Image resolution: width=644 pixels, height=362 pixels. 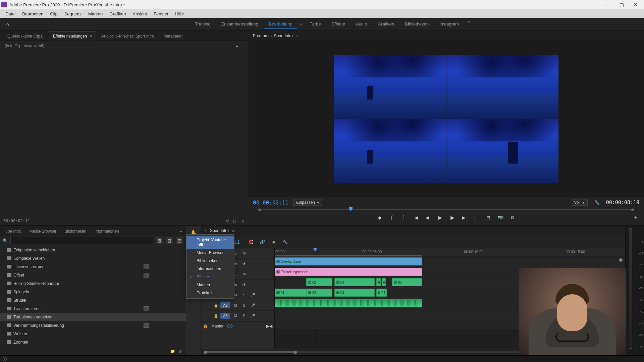 What do you see at coordinates (203, 24) in the screenshot?
I see `workspace-training: Training` at bounding box center [203, 24].